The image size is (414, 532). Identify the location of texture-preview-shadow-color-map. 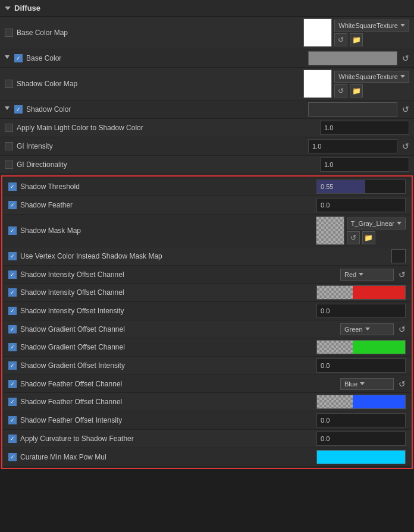
(318, 84).